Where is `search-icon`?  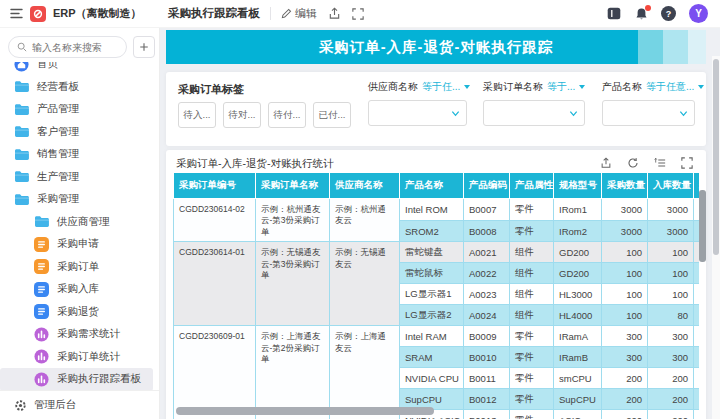
search-icon is located at coordinates (22, 47).